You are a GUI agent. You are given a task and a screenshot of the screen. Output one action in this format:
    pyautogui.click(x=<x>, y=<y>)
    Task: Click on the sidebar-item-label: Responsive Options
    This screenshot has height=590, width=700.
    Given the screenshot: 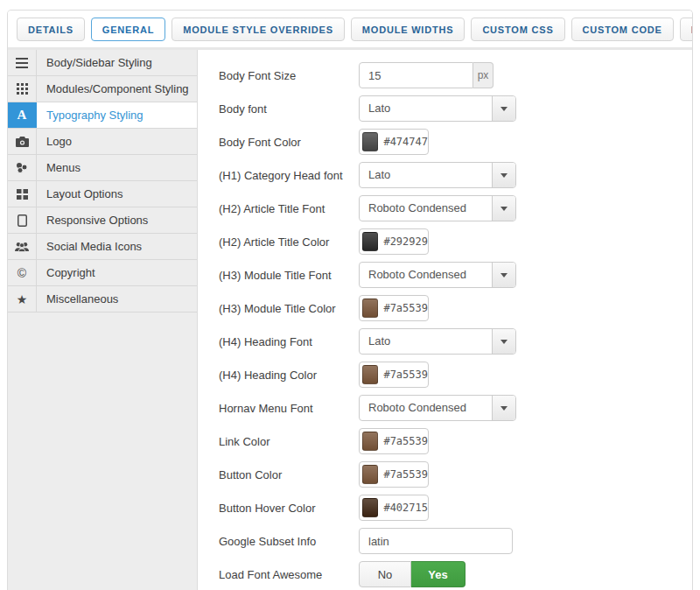 What is the action you would take?
    pyautogui.click(x=117, y=221)
    